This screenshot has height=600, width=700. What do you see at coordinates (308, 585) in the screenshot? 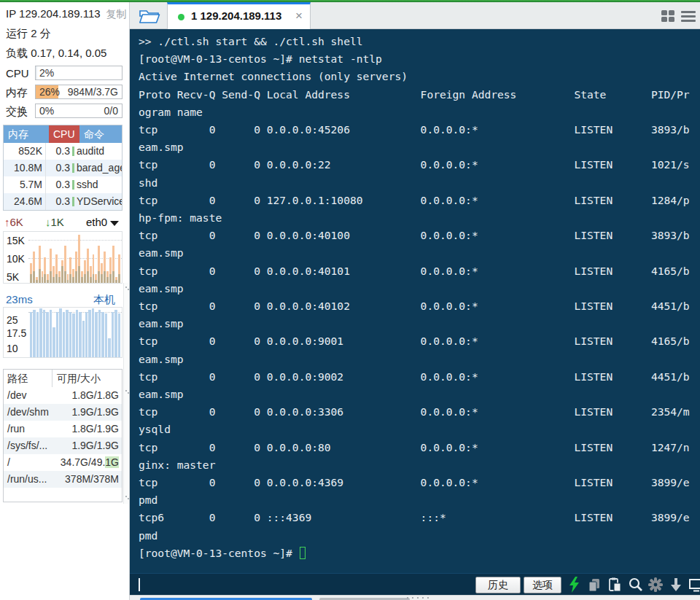
I see `command-input` at bounding box center [308, 585].